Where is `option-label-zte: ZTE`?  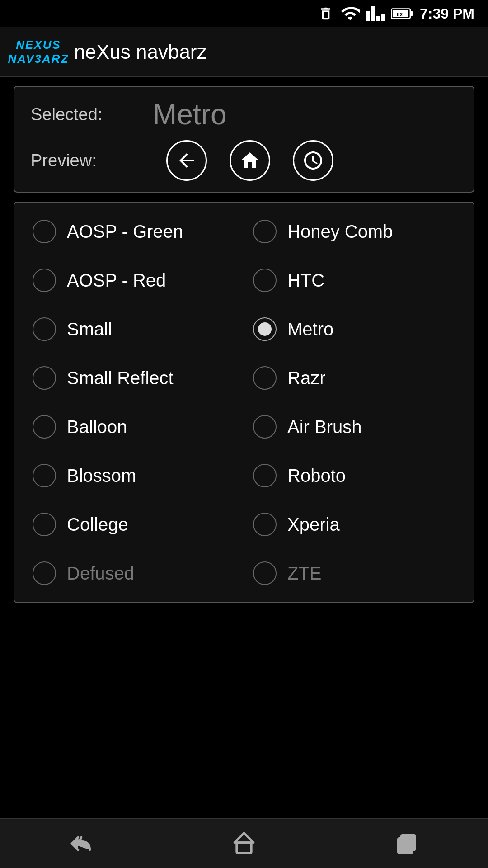 option-label-zte: ZTE is located at coordinates (305, 573).